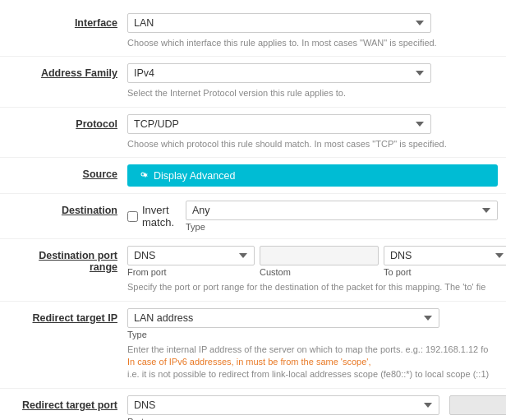  Describe the element at coordinates (253, 82) in the screenshot. I see `address-family-row: Address Family IPv4 IPv6 IPv4+IPv6 Selec…` at that location.